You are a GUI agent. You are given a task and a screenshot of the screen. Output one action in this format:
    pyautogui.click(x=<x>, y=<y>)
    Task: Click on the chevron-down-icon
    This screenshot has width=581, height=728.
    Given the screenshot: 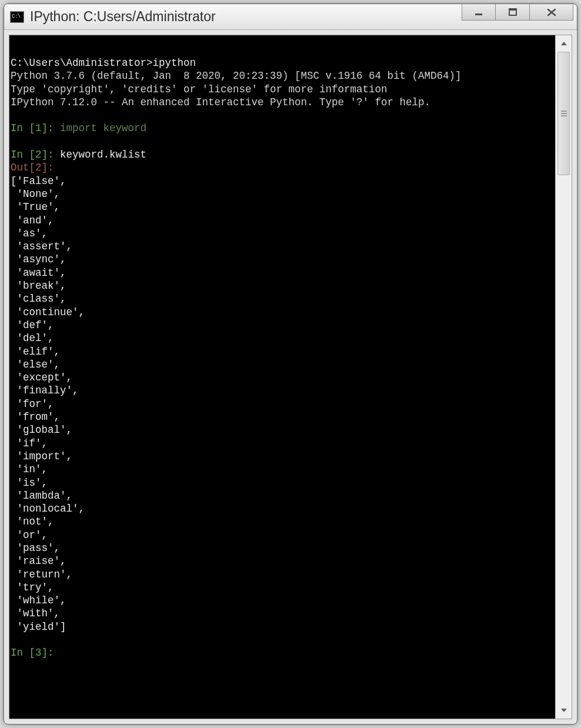 What is the action you would take?
    pyautogui.click(x=564, y=710)
    